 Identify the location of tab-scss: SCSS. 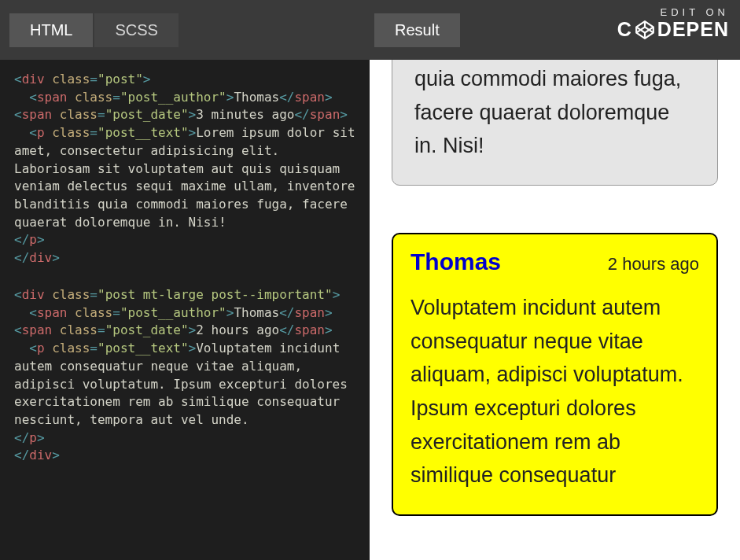
(136, 30).